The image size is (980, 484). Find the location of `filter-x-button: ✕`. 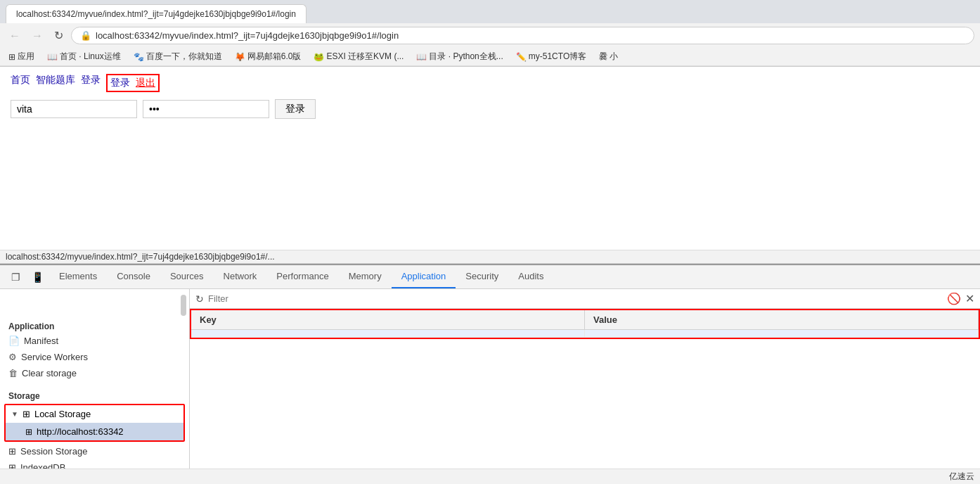

filter-x-button: ✕ is located at coordinates (970, 298).